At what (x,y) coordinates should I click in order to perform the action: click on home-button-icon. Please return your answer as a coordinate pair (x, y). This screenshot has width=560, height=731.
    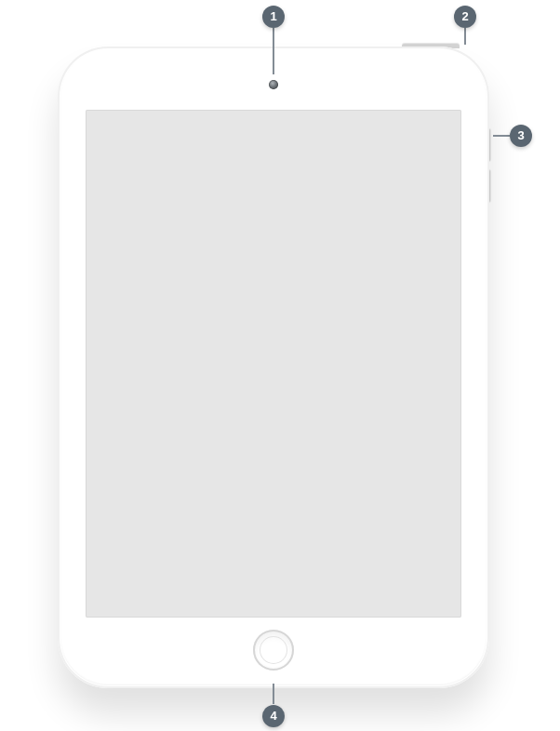
    Looking at the image, I should click on (273, 650).